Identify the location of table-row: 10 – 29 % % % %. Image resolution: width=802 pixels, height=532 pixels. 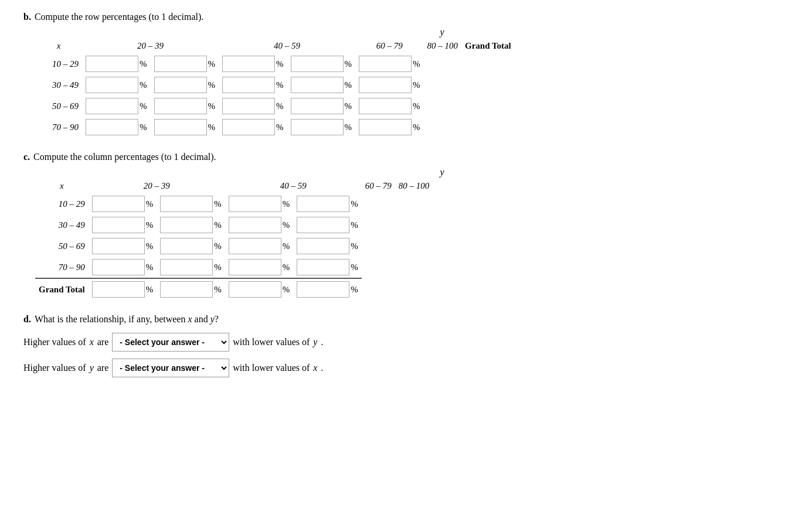
(234, 204).